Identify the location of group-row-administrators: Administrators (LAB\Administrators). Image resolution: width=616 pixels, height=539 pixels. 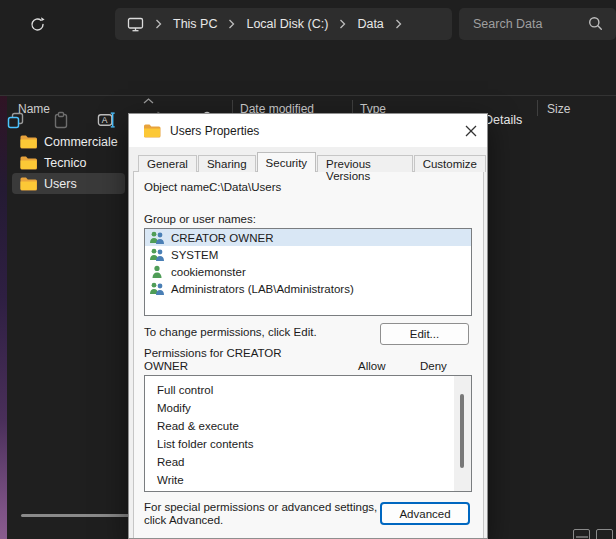
(308, 288).